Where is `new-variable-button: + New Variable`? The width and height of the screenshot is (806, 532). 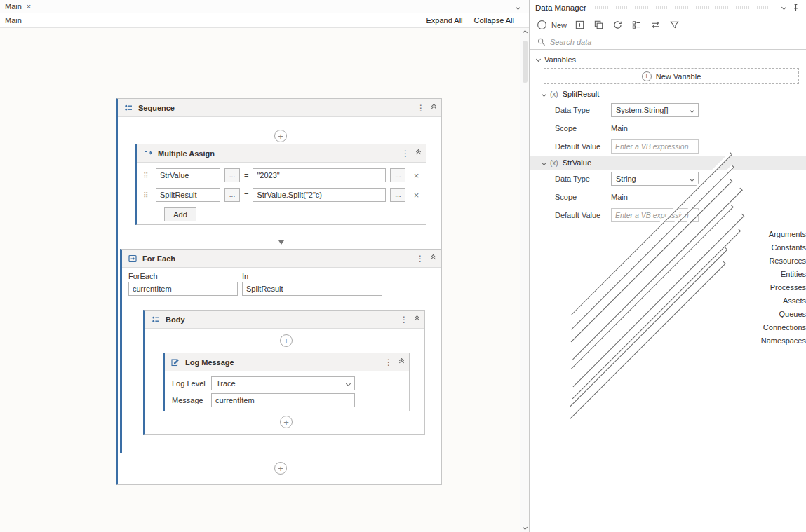 new-variable-button: + New Variable is located at coordinates (671, 76).